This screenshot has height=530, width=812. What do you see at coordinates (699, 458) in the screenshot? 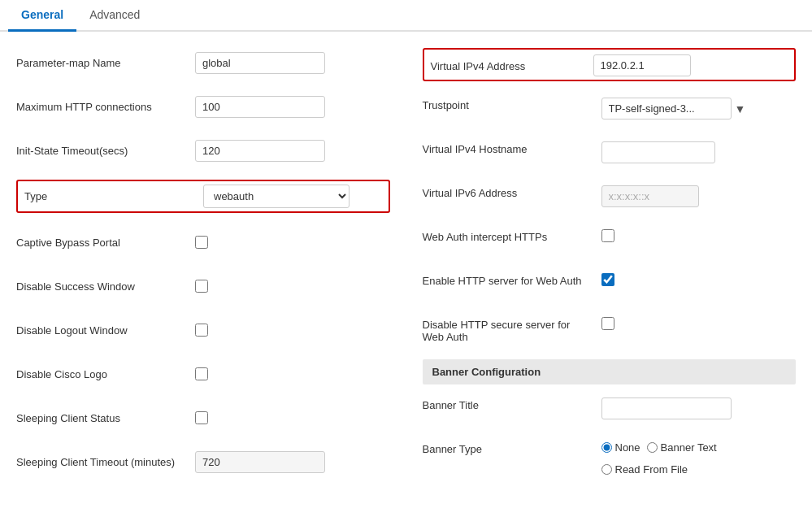
I see `banner-type-radio-group: None Banner Text Read From File` at bounding box center [699, 458].